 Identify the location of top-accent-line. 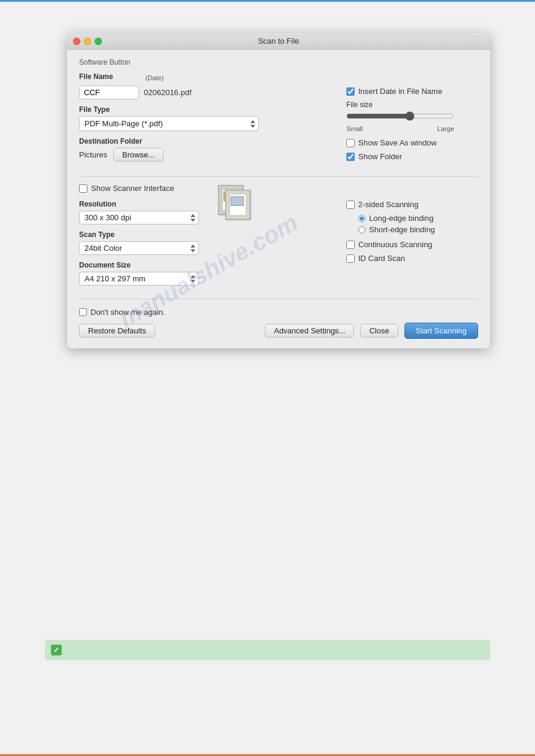
(267, 1).